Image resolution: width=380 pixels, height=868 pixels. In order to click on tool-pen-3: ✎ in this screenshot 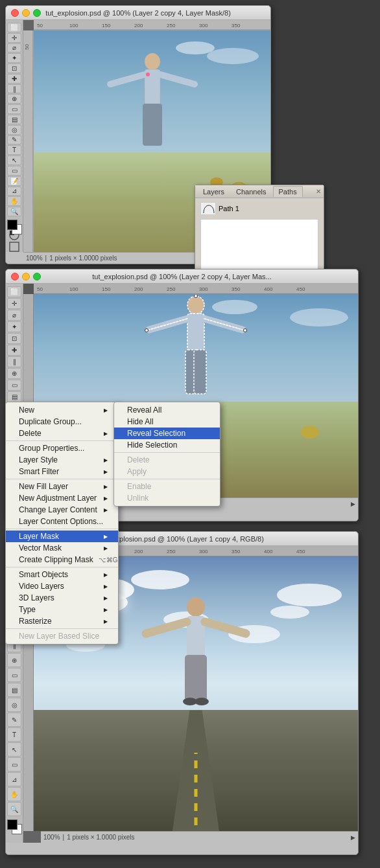, I will do `click(14, 720)`.